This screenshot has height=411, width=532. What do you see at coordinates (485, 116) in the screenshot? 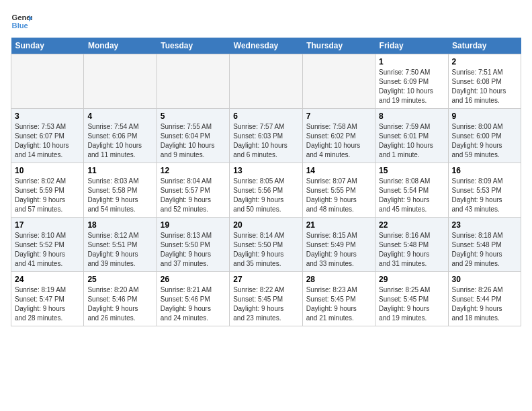
I see `day-number: 9` at bounding box center [485, 116].